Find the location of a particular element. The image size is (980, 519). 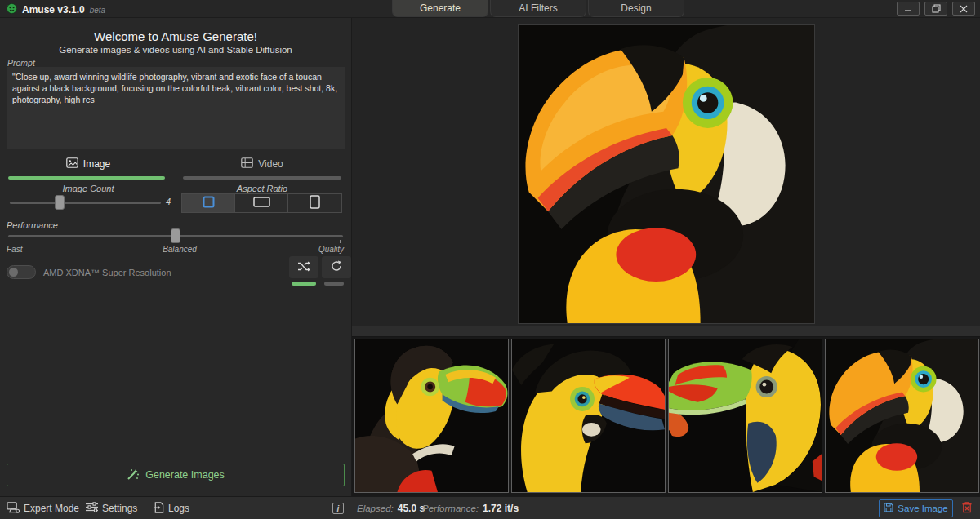

settings-label: Settings is located at coordinates (119, 508).